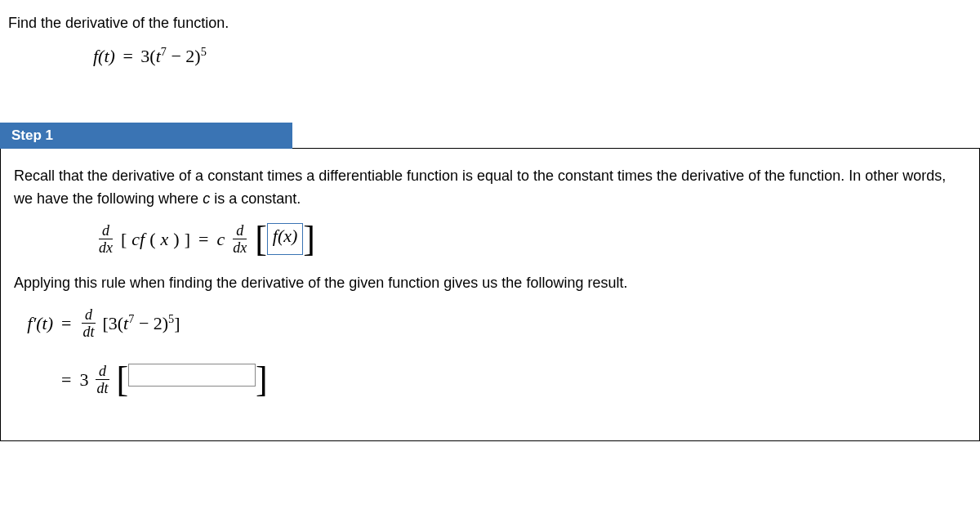  Describe the element at coordinates (124, 239) in the screenshot. I see `rule-left-bracket-open: [` at that location.